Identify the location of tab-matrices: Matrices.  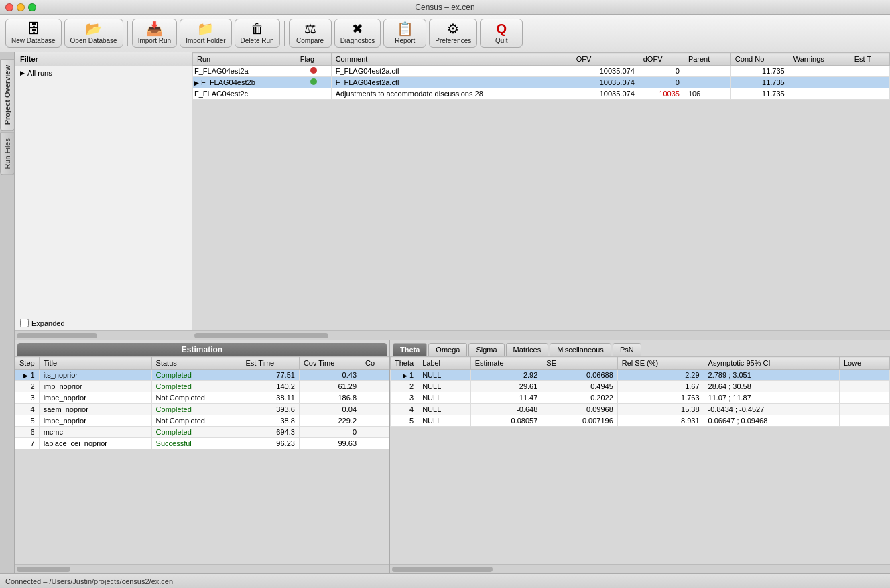
(527, 350).